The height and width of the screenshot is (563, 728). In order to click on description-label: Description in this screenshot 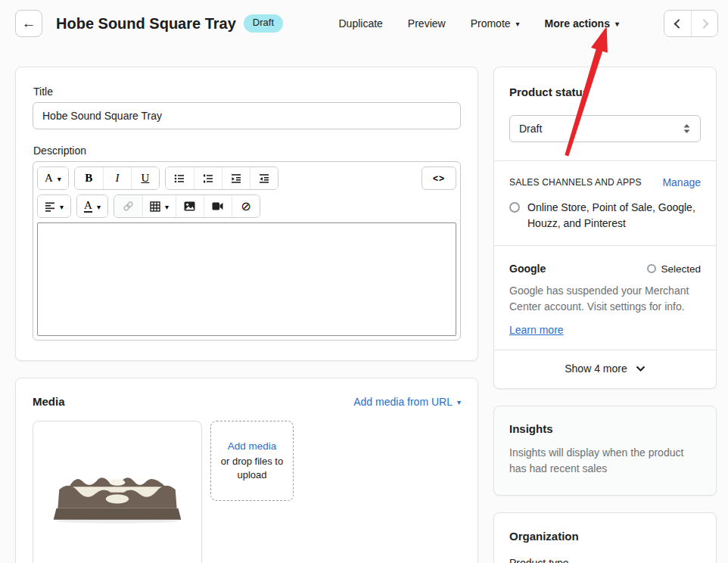, I will do `click(247, 151)`.